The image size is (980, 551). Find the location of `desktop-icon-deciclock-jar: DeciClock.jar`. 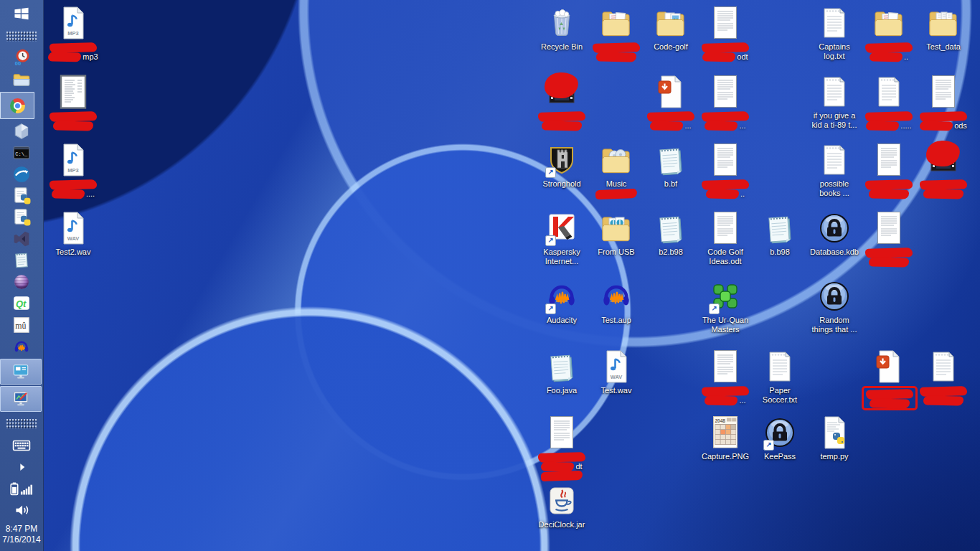

desktop-icon-deciclock-jar: DeciClock.jar is located at coordinates (562, 507).